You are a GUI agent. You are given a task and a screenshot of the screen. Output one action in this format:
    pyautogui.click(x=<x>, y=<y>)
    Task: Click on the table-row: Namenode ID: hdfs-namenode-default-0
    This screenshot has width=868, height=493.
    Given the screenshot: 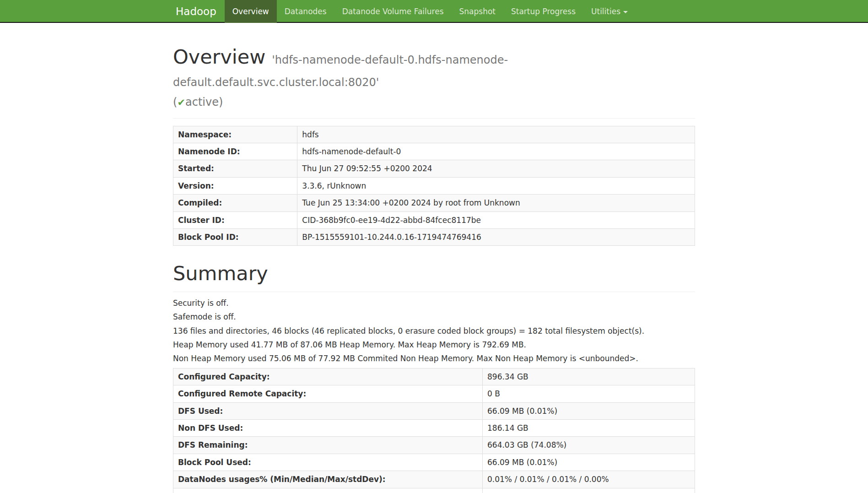 What is the action you would take?
    pyautogui.click(x=434, y=152)
    